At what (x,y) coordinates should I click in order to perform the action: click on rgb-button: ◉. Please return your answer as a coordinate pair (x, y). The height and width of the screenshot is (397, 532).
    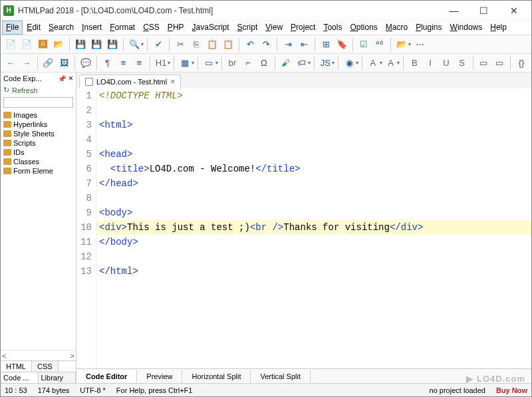
    Looking at the image, I should click on (349, 63).